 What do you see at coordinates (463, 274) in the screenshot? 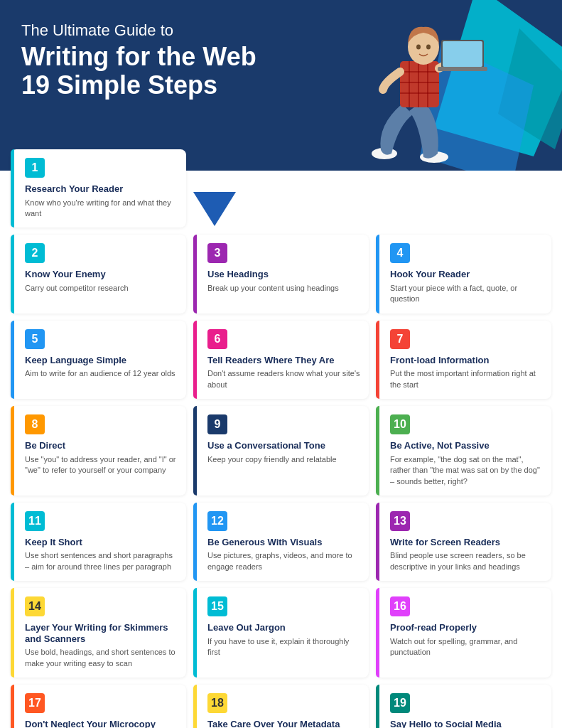
I see `step-card-4: 4 Hook Your Reader Start your piece with…` at bounding box center [463, 274].